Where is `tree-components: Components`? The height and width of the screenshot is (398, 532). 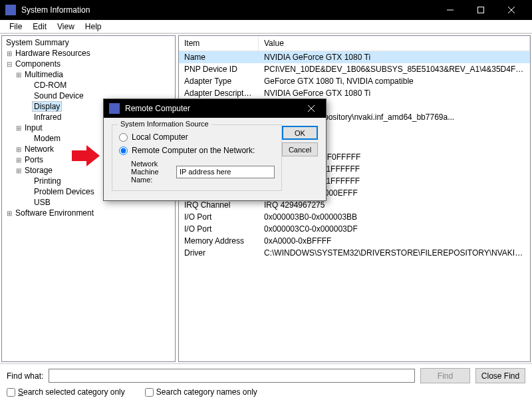
tree-components: Components is located at coordinates (38, 64).